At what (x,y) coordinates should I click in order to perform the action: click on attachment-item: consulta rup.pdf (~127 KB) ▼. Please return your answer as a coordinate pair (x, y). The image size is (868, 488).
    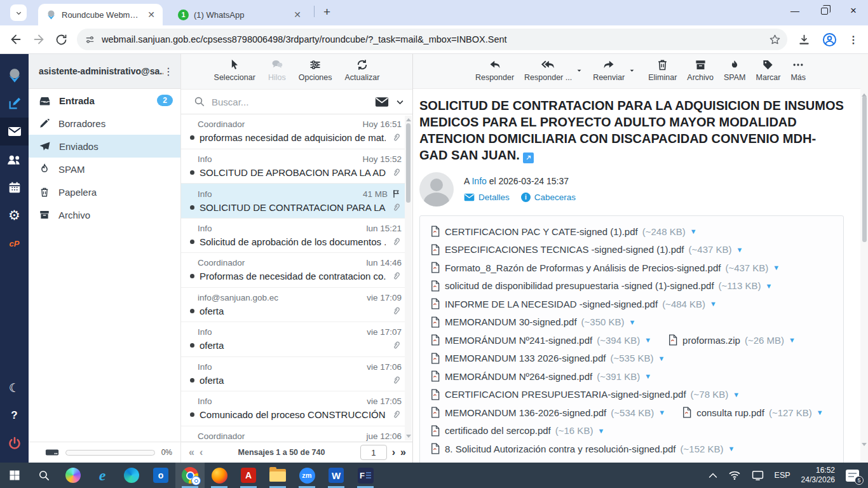
    Looking at the image, I should click on (752, 413).